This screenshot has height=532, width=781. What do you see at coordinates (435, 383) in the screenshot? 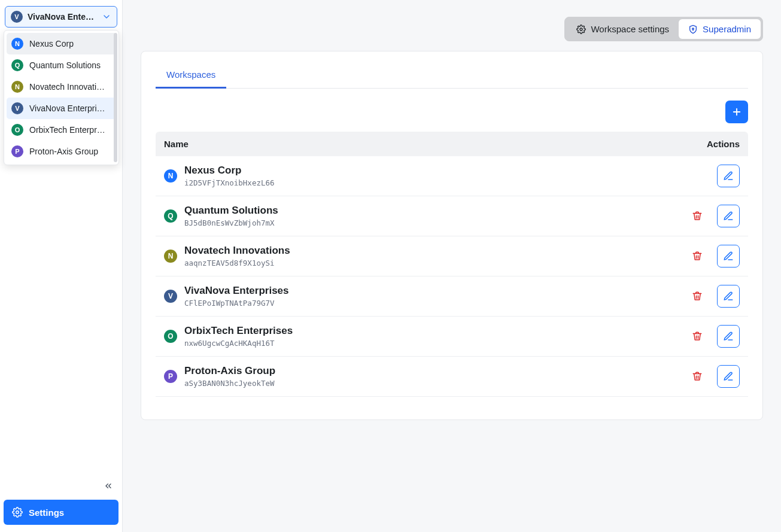
I see `workspace-id: aSy3BAN0N3hcJyeokTeW` at bounding box center [435, 383].